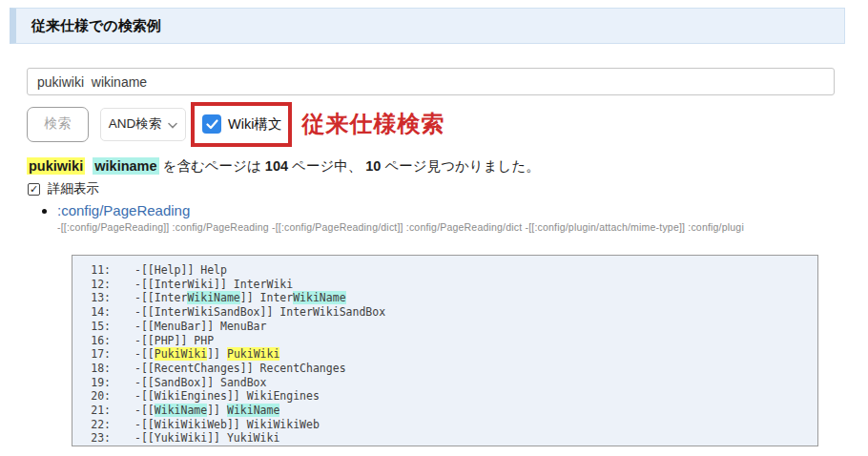 This screenshot has height=456, width=868. Describe the element at coordinates (444, 313) in the screenshot. I see `code-line: 14:-[[InterWikiSandBox]] InterWikiSandBo…` at that location.